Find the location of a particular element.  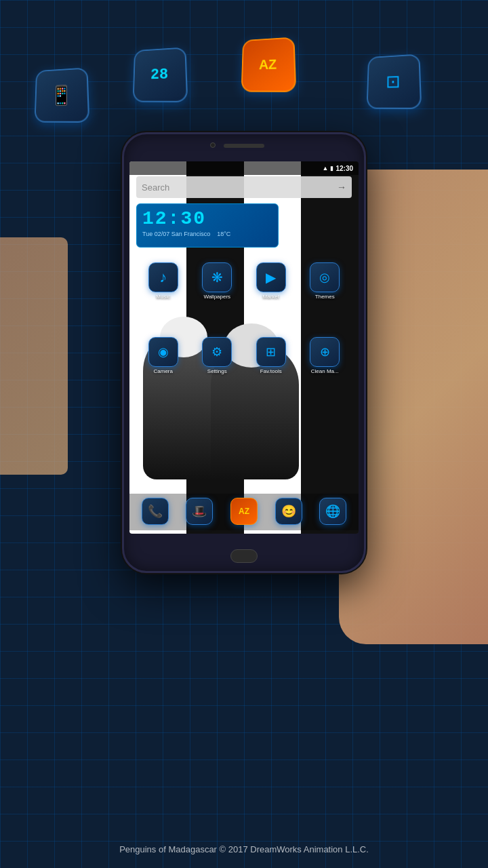

camera-icon-box: ◉ is located at coordinates (163, 352).